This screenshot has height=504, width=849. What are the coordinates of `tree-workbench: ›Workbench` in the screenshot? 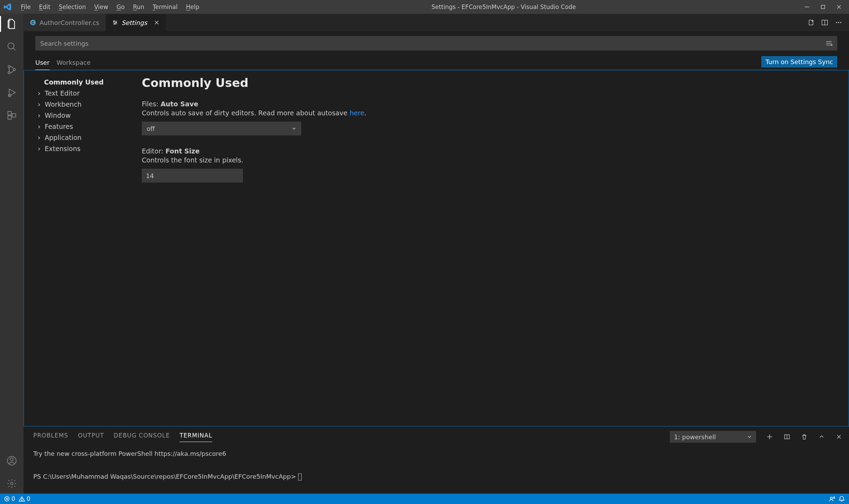 It's located at (84, 104).